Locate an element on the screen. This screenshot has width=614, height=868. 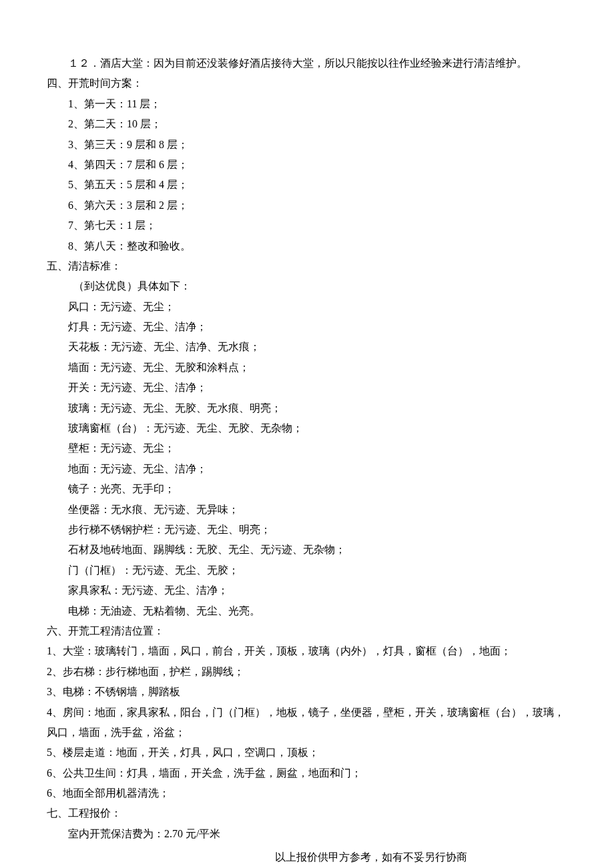
section6-item: 6、地面全部用机器清洗； is located at coordinates (307, 793).